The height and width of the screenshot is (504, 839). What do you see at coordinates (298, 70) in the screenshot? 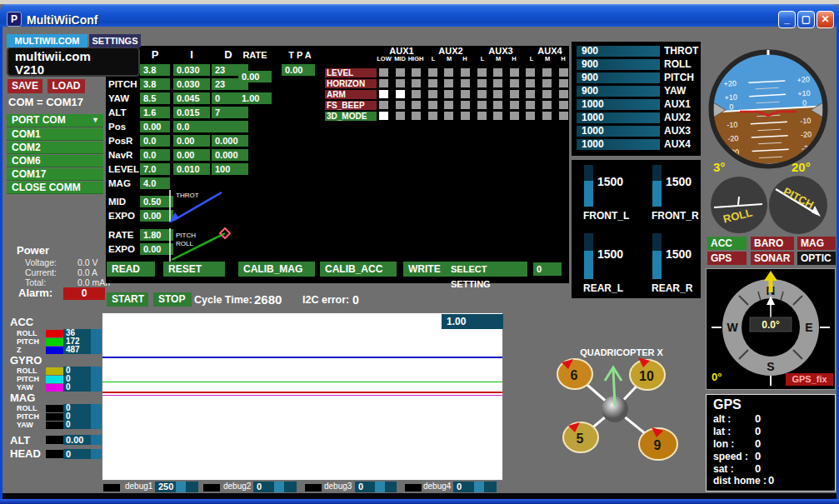
I see `tpa-box: 0.00` at bounding box center [298, 70].